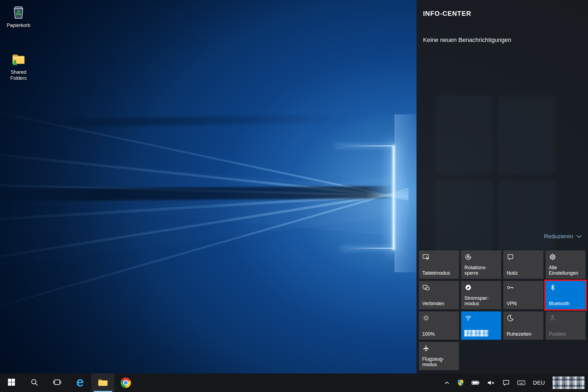 This screenshot has width=588, height=392. Describe the element at coordinates (481, 271) in the screenshot. I see `tile-label: Rotations-sperre` at that location.